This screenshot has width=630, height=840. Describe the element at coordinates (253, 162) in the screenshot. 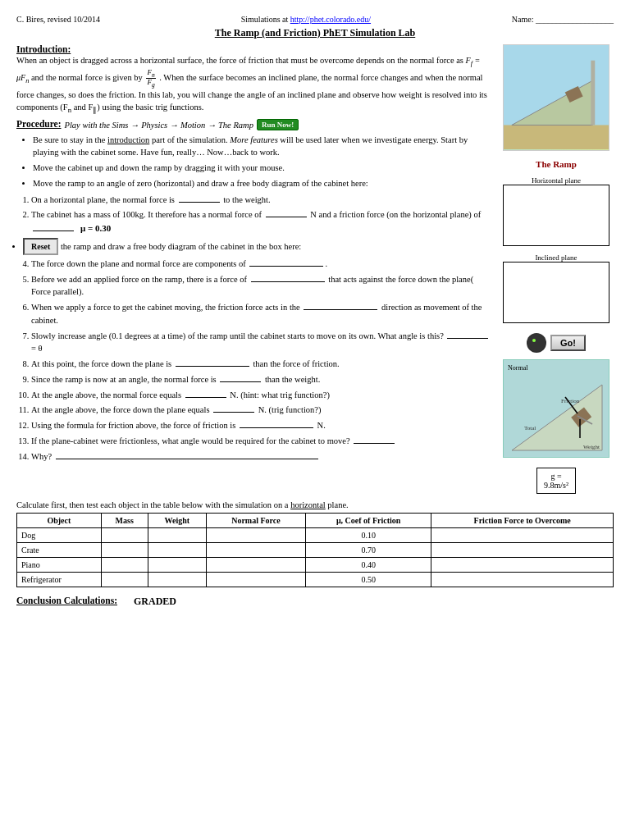

I see `bullet-list: Be sure to stay in the introduction part…` at that location.